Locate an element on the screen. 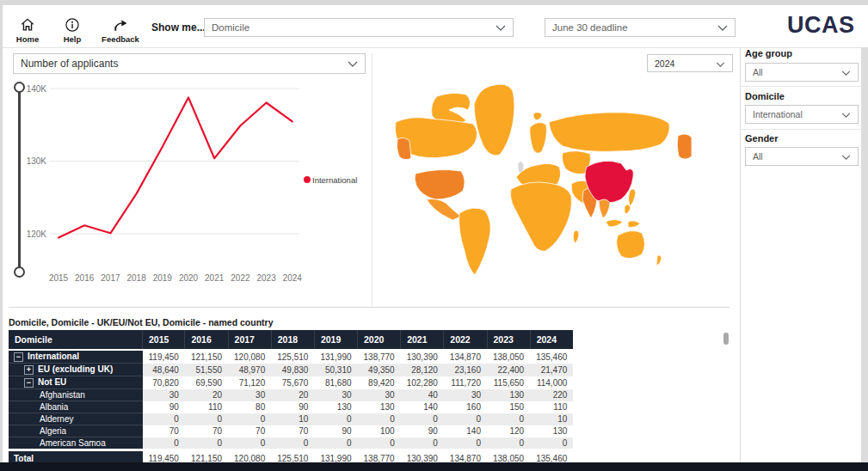 Image resolution: width=868 pixels, height=471 pixels. row-label: −International is located at coordinates (76, 357).